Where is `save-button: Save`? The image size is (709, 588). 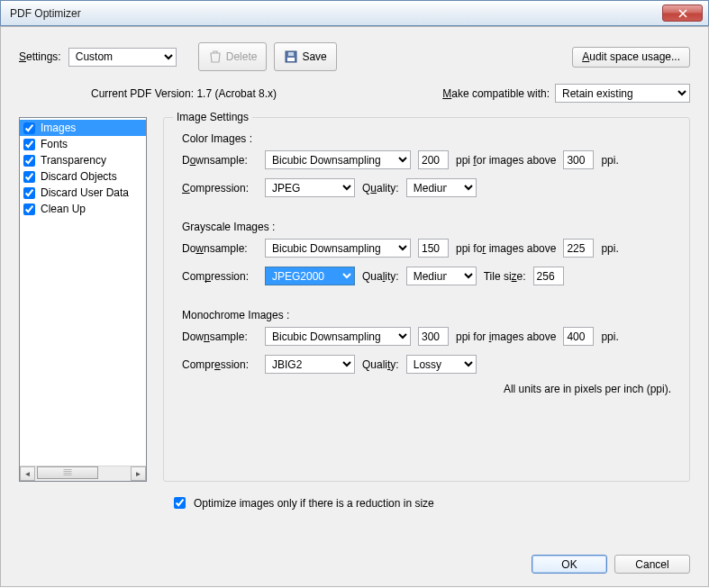 save-button: Save is located at coordinates (305, 57).